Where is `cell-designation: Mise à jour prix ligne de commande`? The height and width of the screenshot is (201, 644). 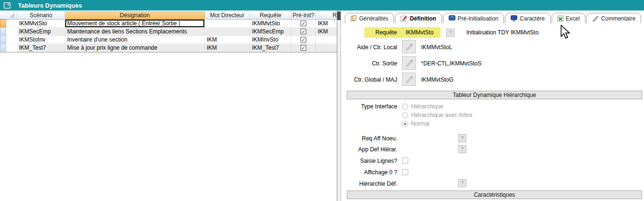 cell-designation: Mise à jour prix ligne de commande is located at coordinates (135, 48).